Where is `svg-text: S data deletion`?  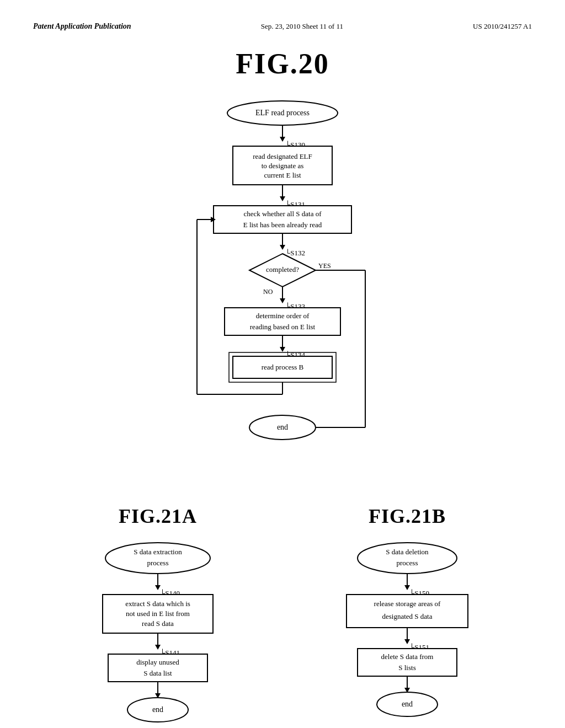
svg-text: S data deletion is located at coordinates (407, 552).